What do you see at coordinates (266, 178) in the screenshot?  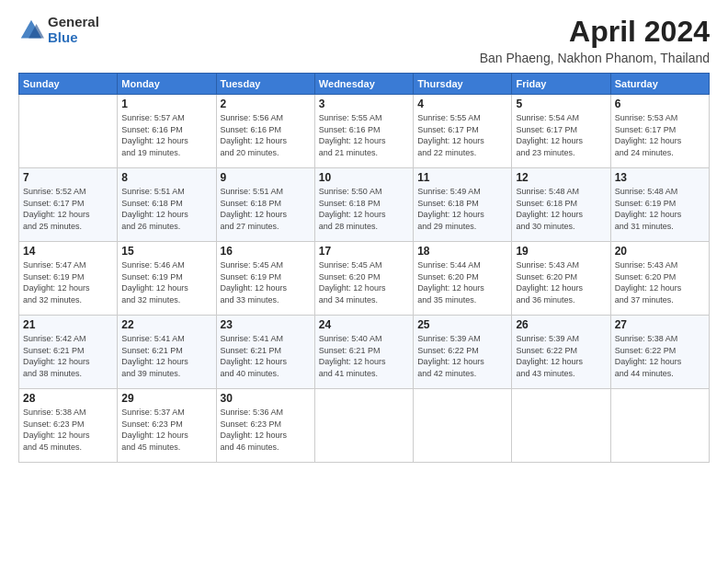 I see `day-number: 9` at bounding box center [266, 178].